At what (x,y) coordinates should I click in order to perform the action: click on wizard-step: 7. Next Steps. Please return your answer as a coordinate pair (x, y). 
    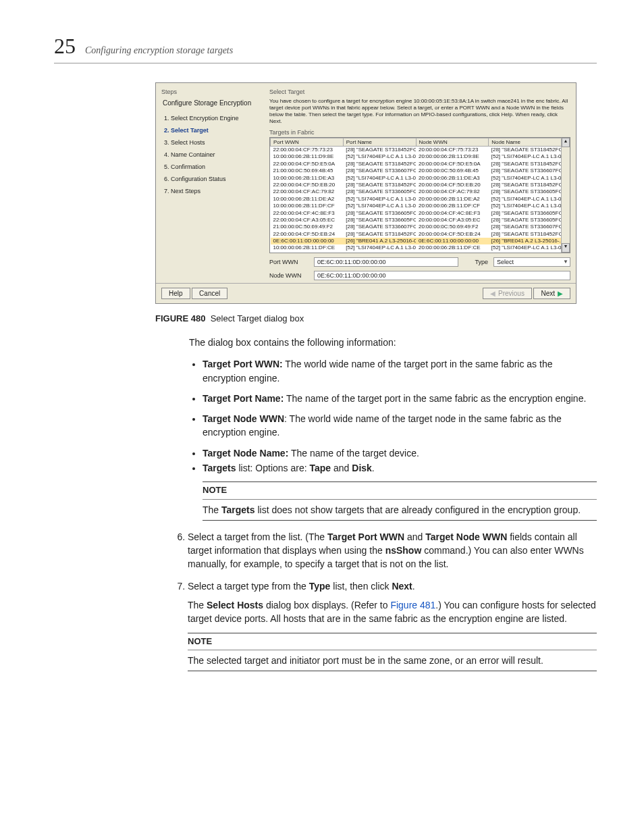
    Looking at the image, I should click on (212, 191).